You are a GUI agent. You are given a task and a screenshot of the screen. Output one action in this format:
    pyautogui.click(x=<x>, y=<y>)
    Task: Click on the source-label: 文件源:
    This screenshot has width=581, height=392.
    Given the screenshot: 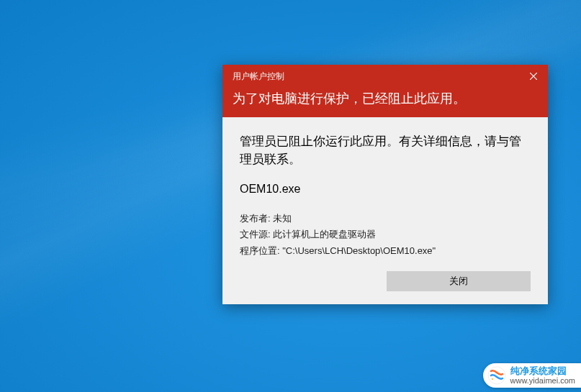 What is the action you would take?
    pyautogui.click(x=255, y=234)
    